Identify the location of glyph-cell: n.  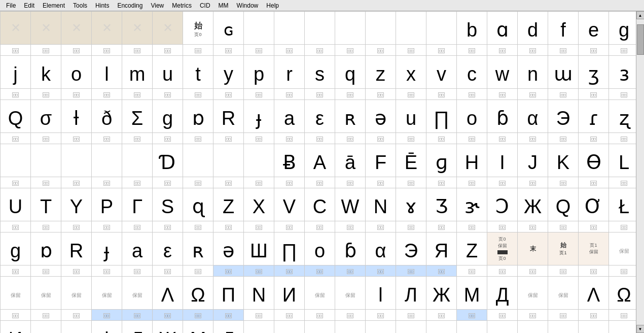
(533, 72).